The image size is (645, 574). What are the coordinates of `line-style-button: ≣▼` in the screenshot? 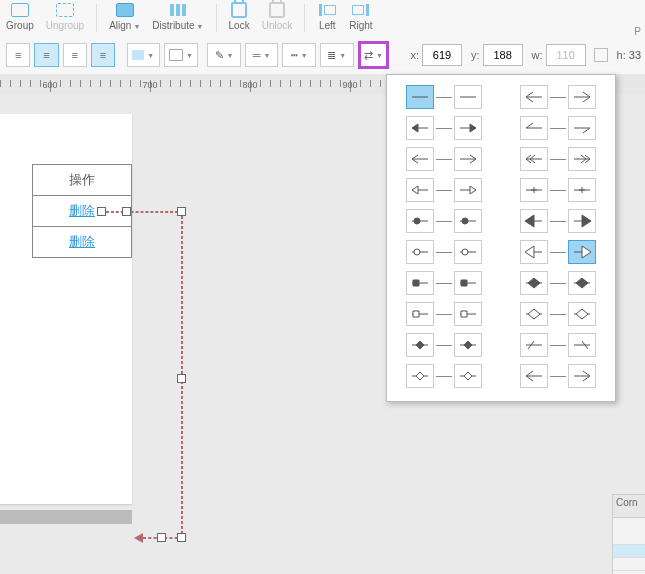 It's located at (337, 55).